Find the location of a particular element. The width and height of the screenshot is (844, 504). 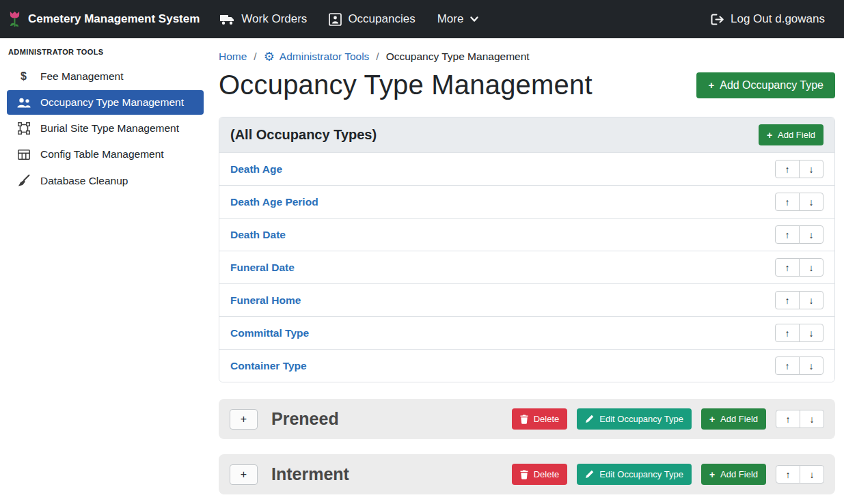

field-link: Death Age is located at coordinates (256, 169).